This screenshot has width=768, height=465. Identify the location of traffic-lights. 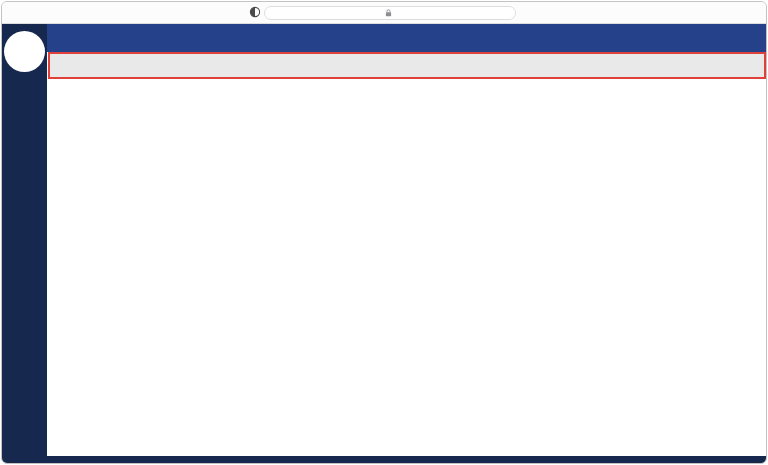
(36, 12).